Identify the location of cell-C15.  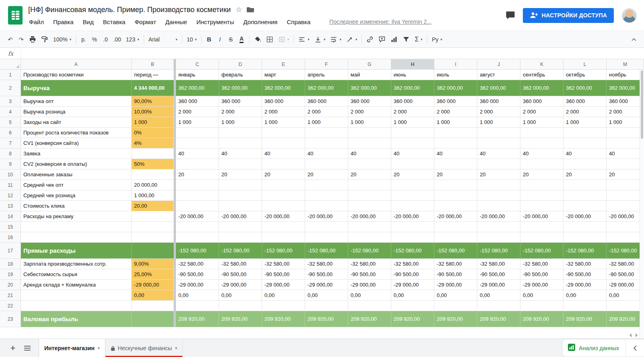
(197, 227).